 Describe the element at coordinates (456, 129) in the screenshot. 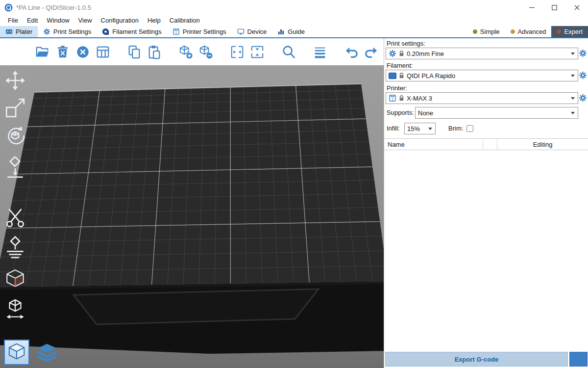

I see `brim-label: Brim:` at that location.